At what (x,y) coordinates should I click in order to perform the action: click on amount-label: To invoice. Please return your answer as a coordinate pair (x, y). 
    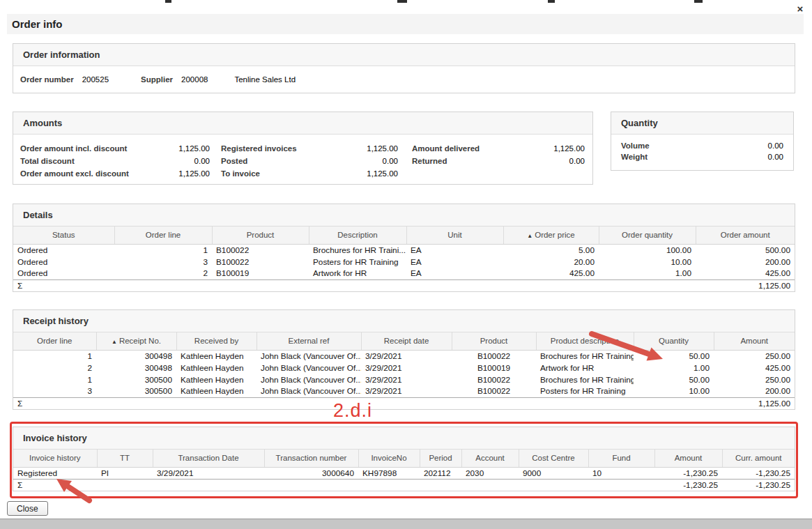
    Looking at the image, I should click on (240, 174).